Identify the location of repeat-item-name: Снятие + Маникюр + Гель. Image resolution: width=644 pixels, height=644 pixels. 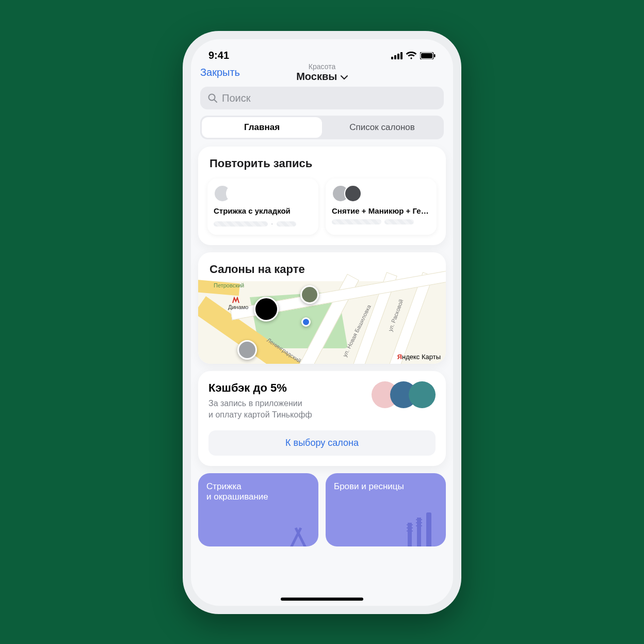
(381, 211).